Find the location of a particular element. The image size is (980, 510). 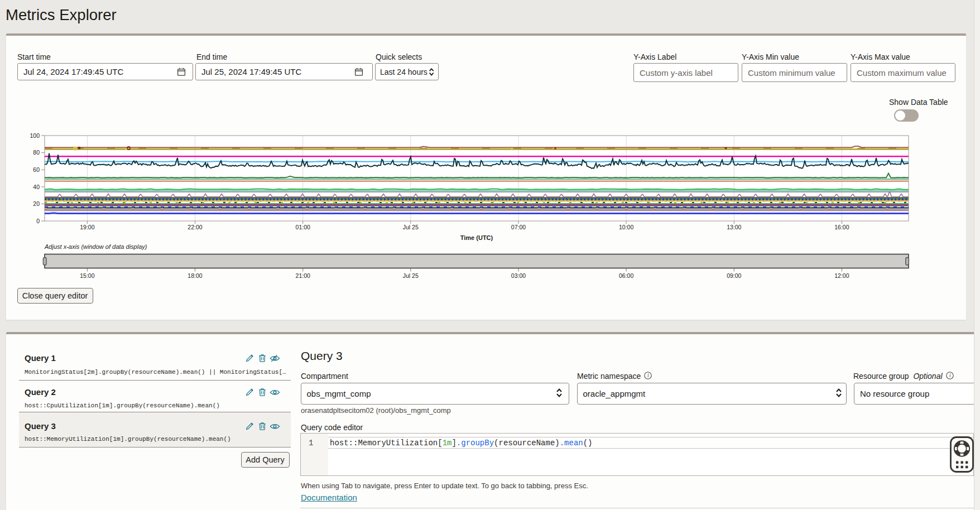

svg-text: 100 is located at coordinates (35, 136).